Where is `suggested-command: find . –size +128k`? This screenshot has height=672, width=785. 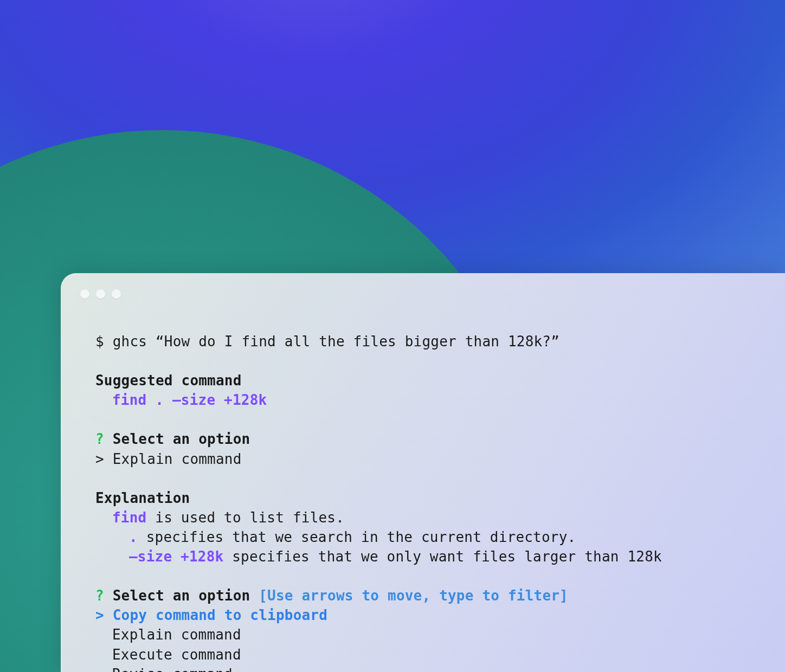 suggested-command: find . –size +128k is located at coordinates (190, 400).